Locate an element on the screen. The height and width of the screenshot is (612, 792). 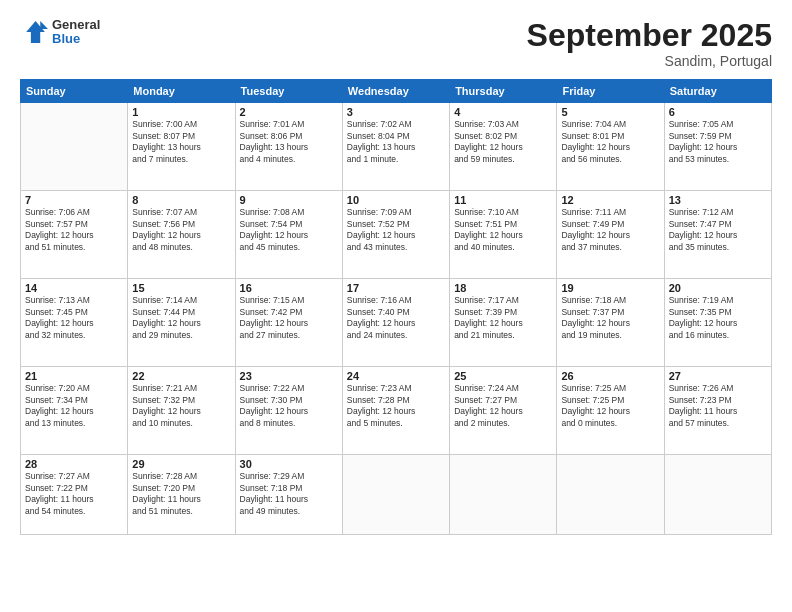
col-header-saturday: Saturday is located at coordinates (718, 92).